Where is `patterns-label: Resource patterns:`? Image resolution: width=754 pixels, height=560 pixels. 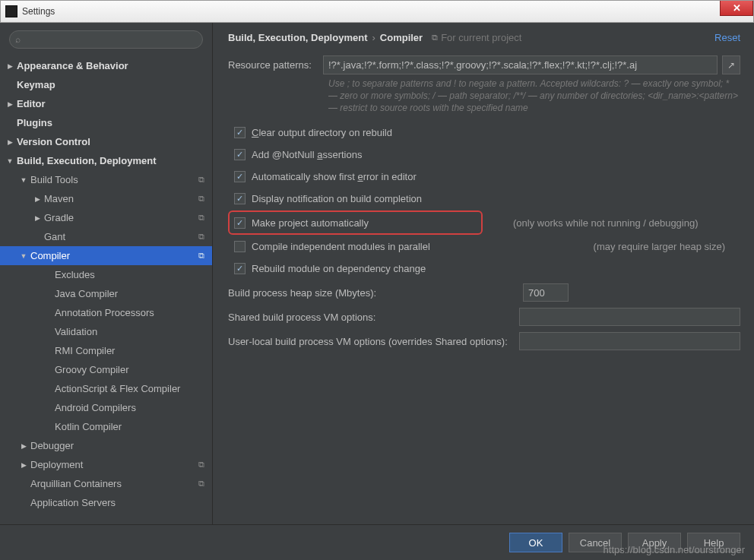
patterns-label: Resource patterns: is located at coordinates (275, 65).